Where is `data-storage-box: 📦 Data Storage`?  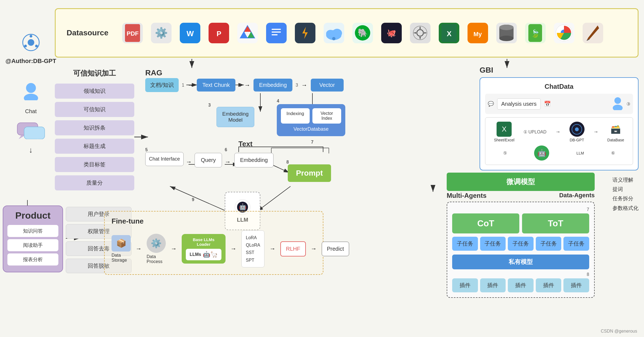 data-storage-box: 📦 Data Storage is located at coordinates (121, 249).